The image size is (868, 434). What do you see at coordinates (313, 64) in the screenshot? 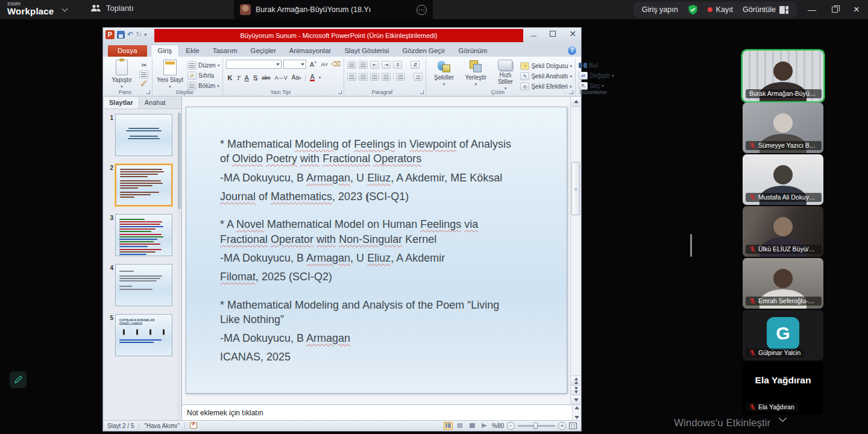
I see `grow-font-icon: A˄` at bounding box center [313, 64].